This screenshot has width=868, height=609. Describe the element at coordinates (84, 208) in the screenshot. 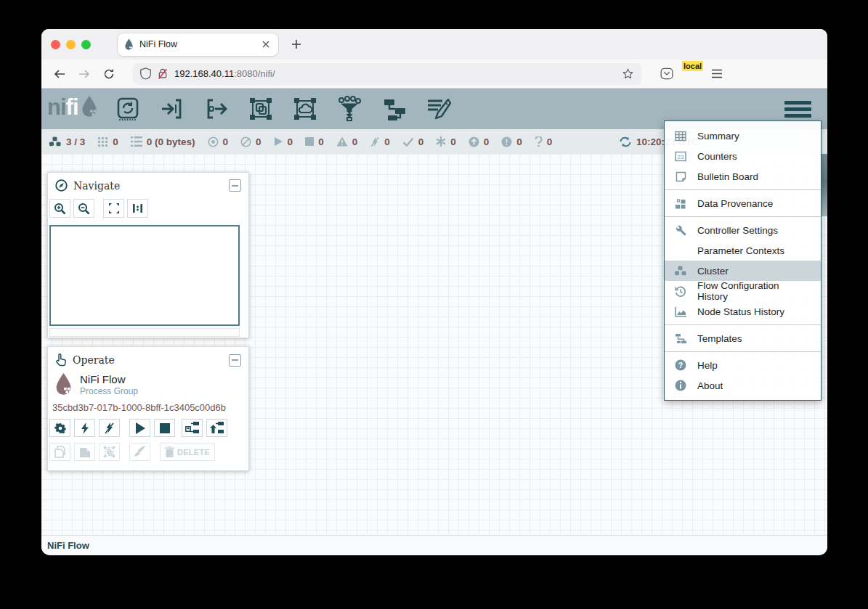

I see `zoom-out-button` at that location.